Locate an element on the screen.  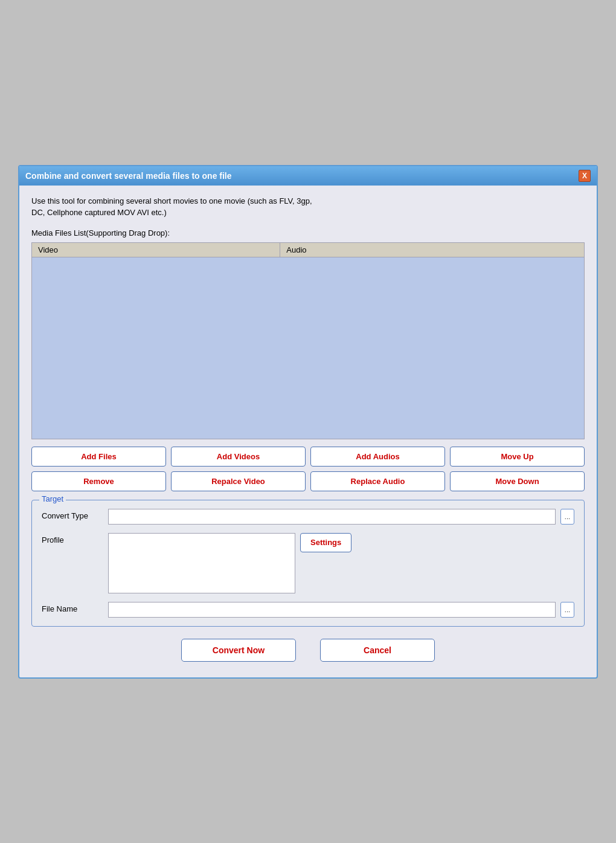
file-list-header: Video Audio is located at coordinates (308, 250).